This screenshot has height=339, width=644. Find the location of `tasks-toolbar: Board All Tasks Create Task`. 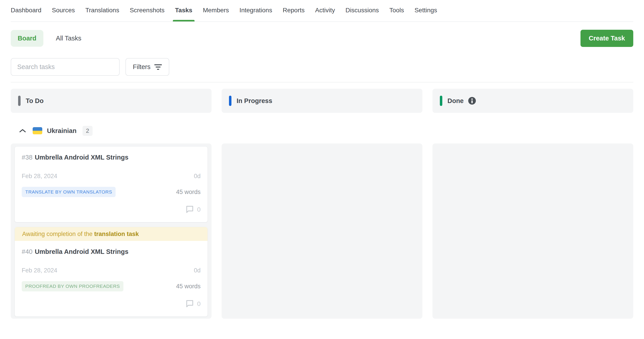

tasks-toolbar: Board All Tasks Create Task is located at coordinates (322, 38).